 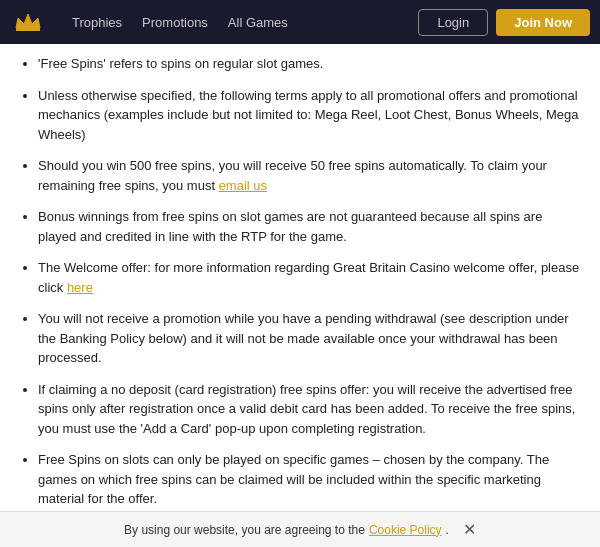 I want to click on item-text-before: The Welcome offer: for more information …, so click(x=308, y=278).